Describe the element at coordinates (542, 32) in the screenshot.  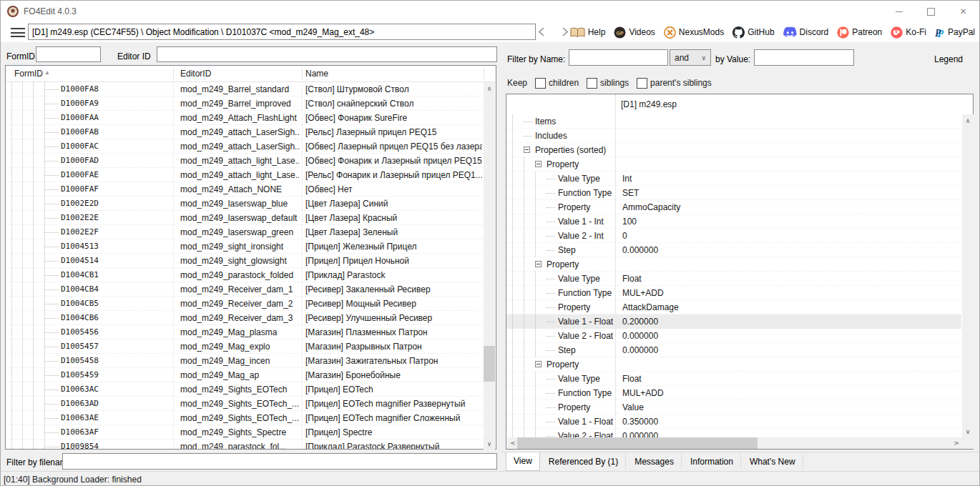
I see `back-icon` at that location.